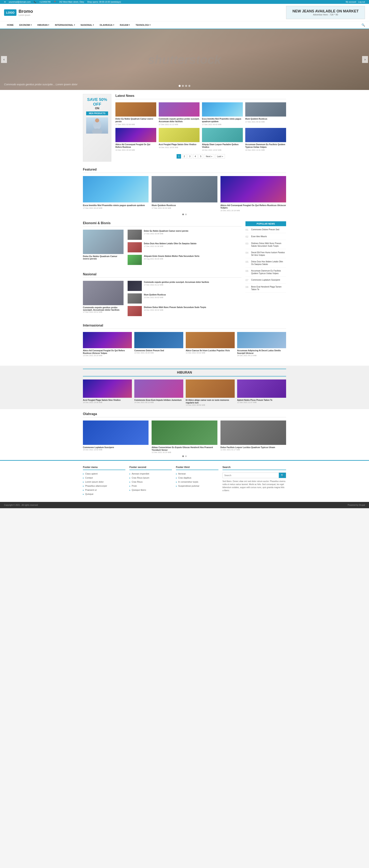 This screenshot has height=868, width=369. Describe the element at coordinates (136, 146) in the screenshot. I see `news-card-title: Abico Ad Consequat Feugiat Os Qui Refero…` at that location.